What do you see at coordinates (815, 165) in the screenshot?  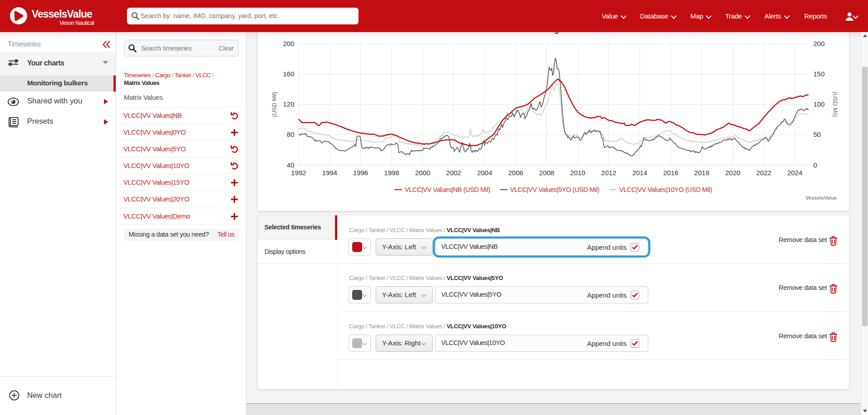 I see `svg-text: 0` at bounding box center [815, 165].